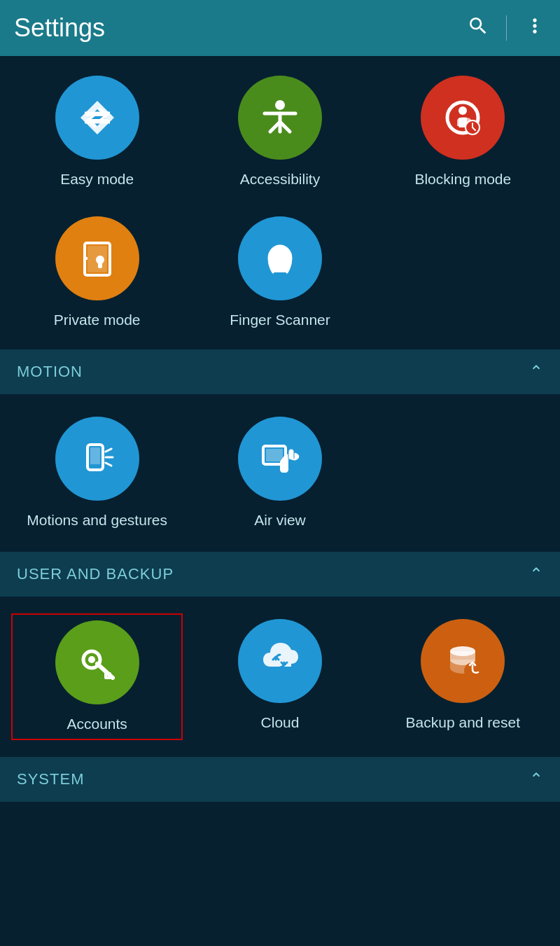 Image resolution: width=560 pixels, height=946 pixels. What do you see at coordinates (536, 574) in the screenshot?
I see `user-backup-chevron-icon: ⌃` at bounding box center [536, 574].